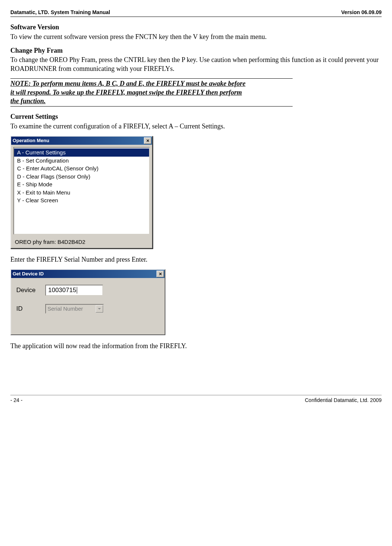 The height and width of the screenshot is (546, 392). Describe the element at coordinates (99, 309) in the screenshot. I see `combo-button` at that location.